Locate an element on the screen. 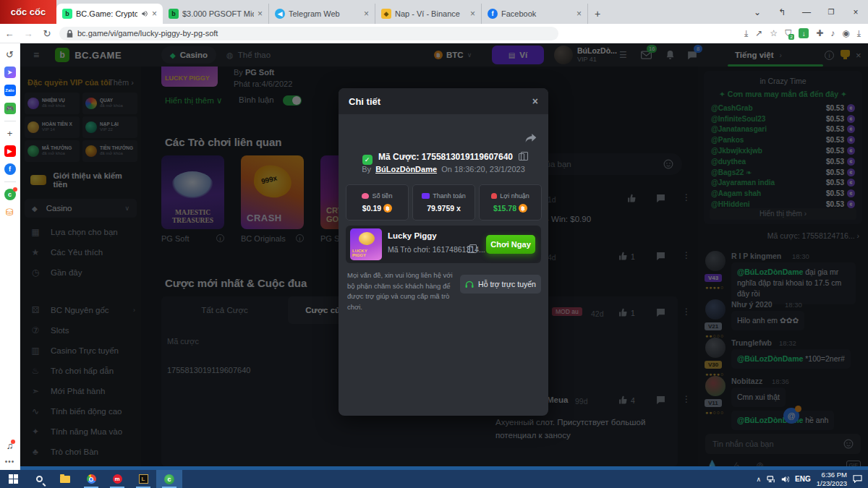  tab-audio-icon is located at coordinates (145, 14).